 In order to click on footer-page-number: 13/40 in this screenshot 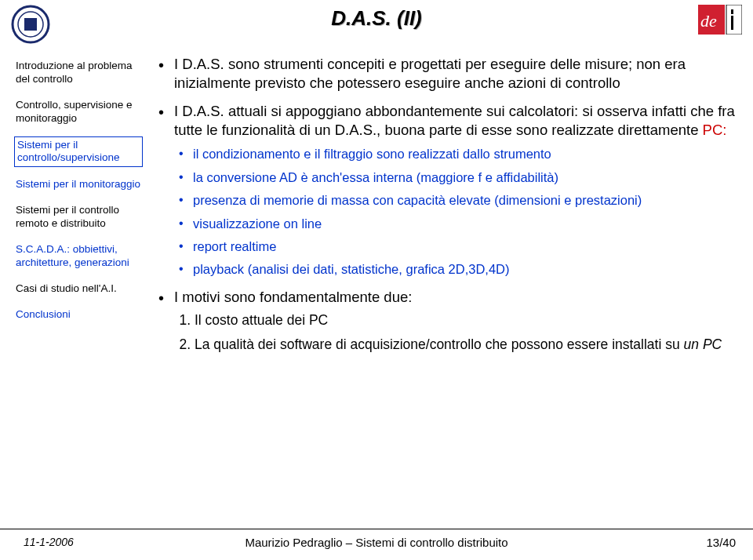, I will do `click(721, 543)`.